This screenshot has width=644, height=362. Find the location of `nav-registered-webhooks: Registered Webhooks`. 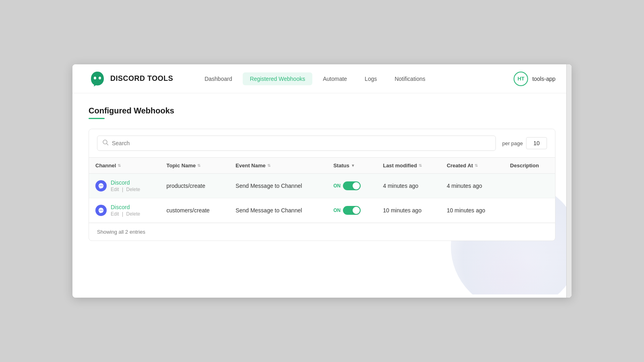

nav-registered-webhooks: Registered Webhooks is located at coordinates (278, 79).